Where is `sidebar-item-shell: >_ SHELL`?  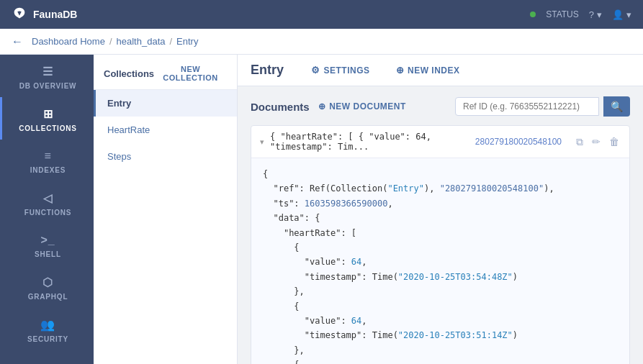 sidebar-item-shell: >_ SHELL is located at coordinates (47, 245).